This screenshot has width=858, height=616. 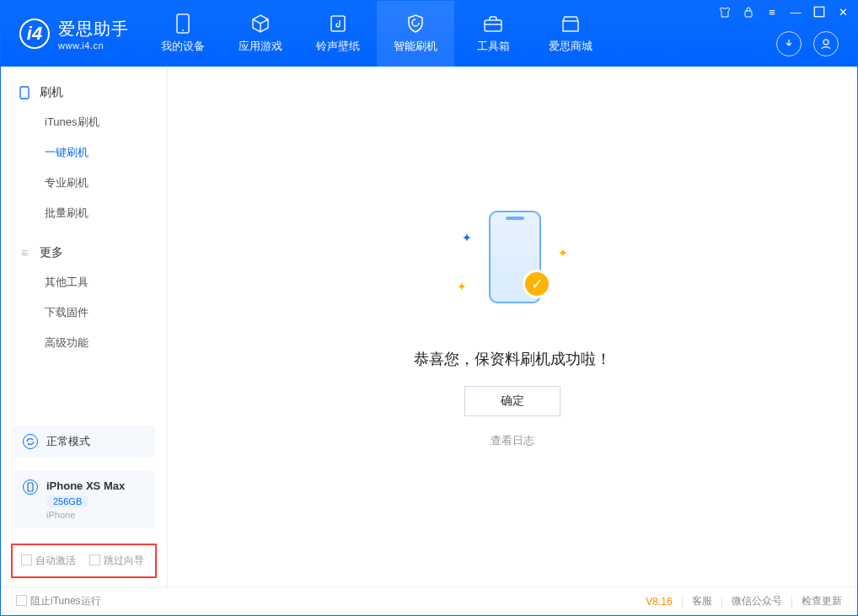 What do you see at coordinates (377, 34) in the screenshot?
I see `main-nav: 我的设备 应用游戏 铃声壁纸 智能刷机 工具箱 爱思商城` at bounding box center [377, 34].